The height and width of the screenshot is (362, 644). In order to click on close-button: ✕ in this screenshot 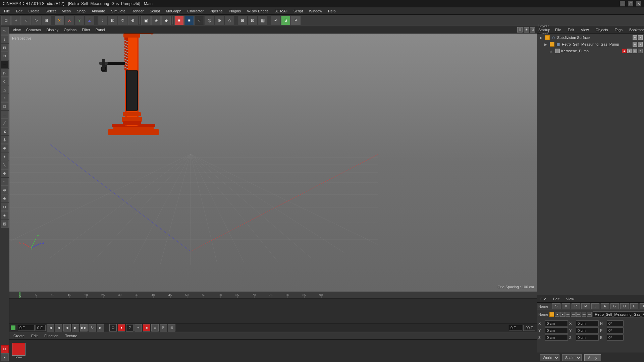, I will do `click(639, 4)`.